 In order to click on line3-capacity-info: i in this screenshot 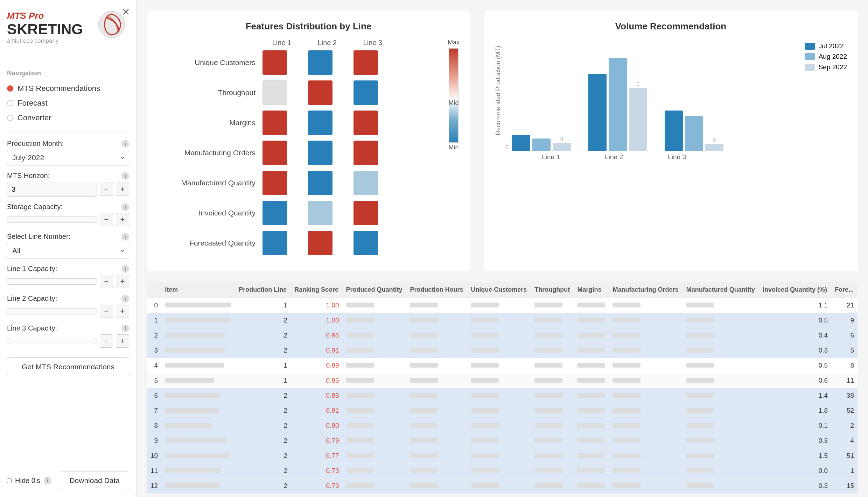, I will do `click(125, 328)`.